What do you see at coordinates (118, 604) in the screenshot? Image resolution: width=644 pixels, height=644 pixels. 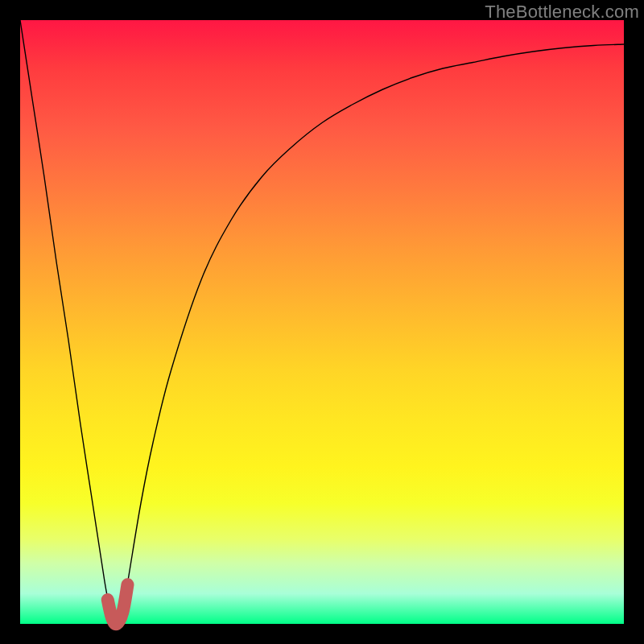 I see `optimum-highlight` at bounding box center [118, 604].